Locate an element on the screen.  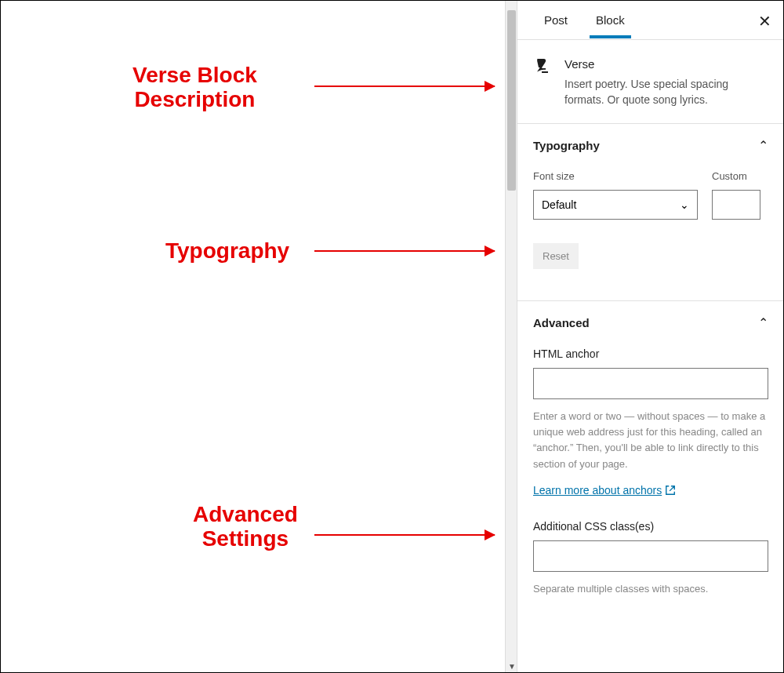
annotation-verse-desc: Verse Block Description is located at coordinates (194, 88).